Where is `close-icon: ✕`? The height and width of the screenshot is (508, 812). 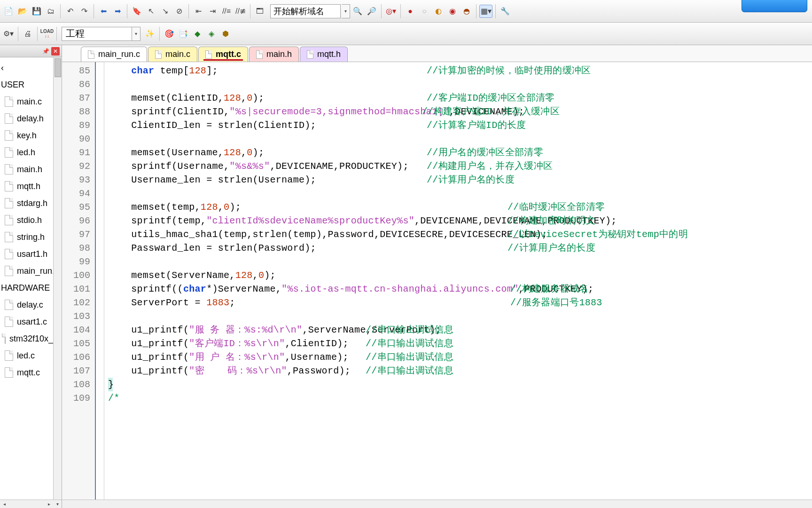
close-icon: ✕ is located at coordinates (55, 51).